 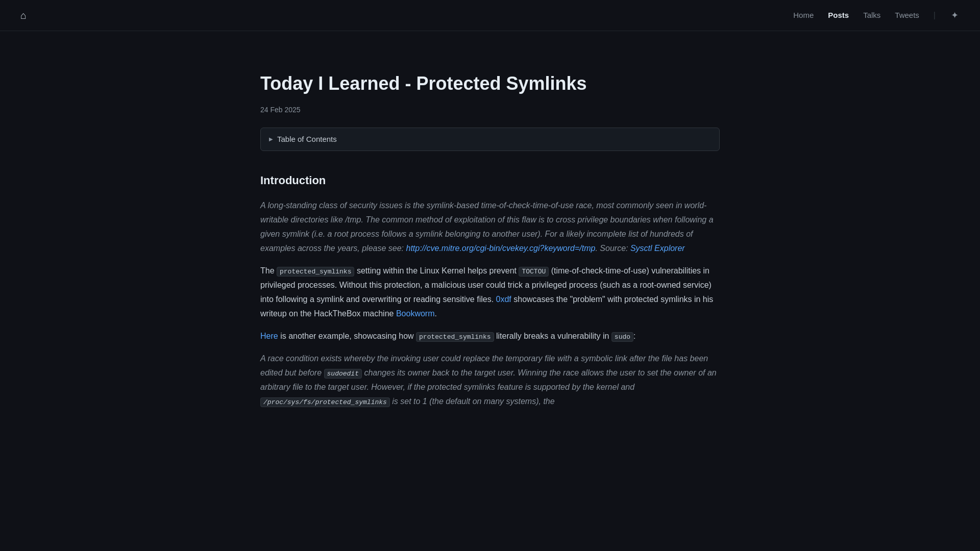 I want to click on 0xdf-link: 0xdf, so click(x=504, y=299).